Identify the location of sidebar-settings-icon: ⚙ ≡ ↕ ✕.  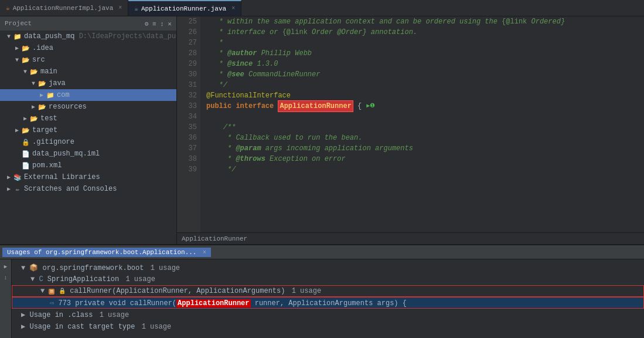
(158, 23).